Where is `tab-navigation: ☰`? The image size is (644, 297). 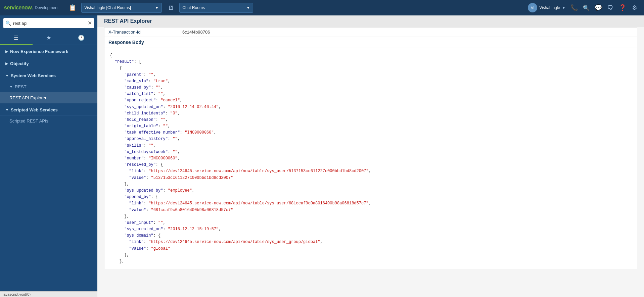
tab-navigation: ☰ is located at coordinates (16, 38).